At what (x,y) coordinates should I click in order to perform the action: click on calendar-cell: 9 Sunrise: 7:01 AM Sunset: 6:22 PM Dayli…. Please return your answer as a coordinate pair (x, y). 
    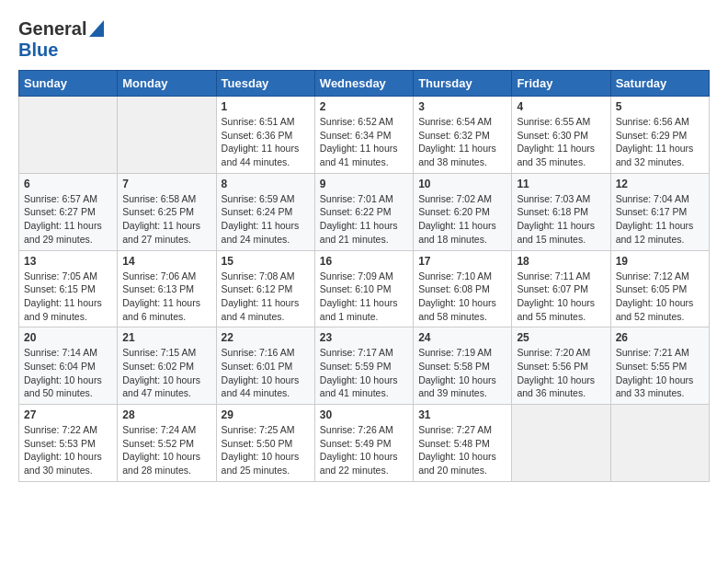
    Looking at the image, I should click on (364, 212).